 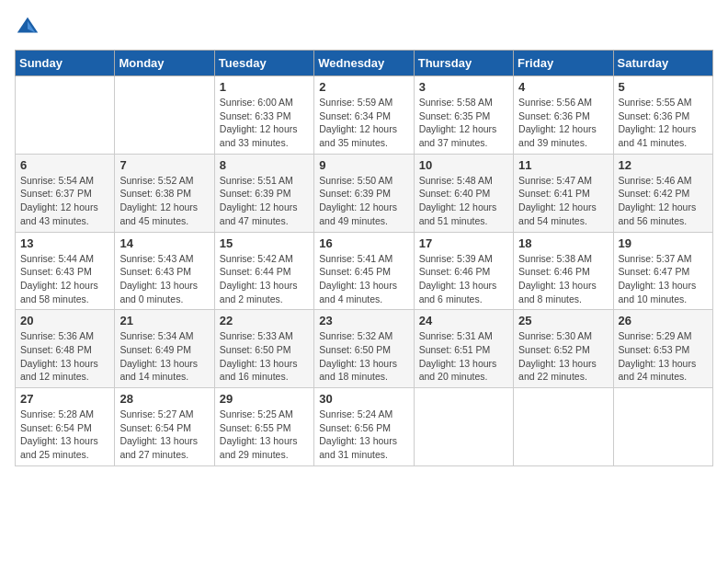 I want to click on page-header, so click(x=364, y=28).